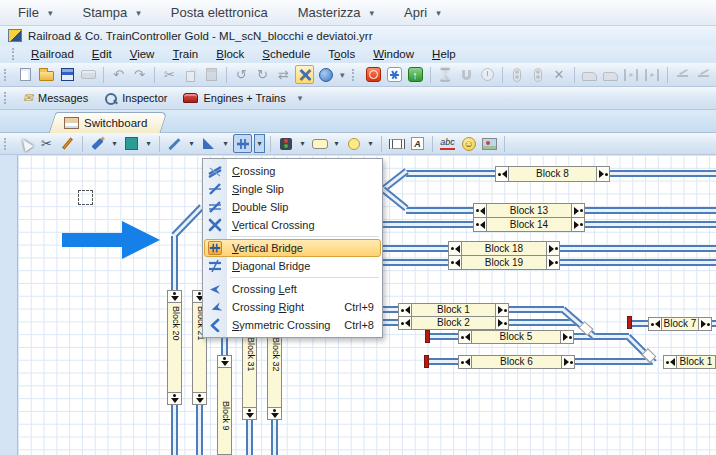  I want to click on messages-button: ✉Messages, so click(56, 98).